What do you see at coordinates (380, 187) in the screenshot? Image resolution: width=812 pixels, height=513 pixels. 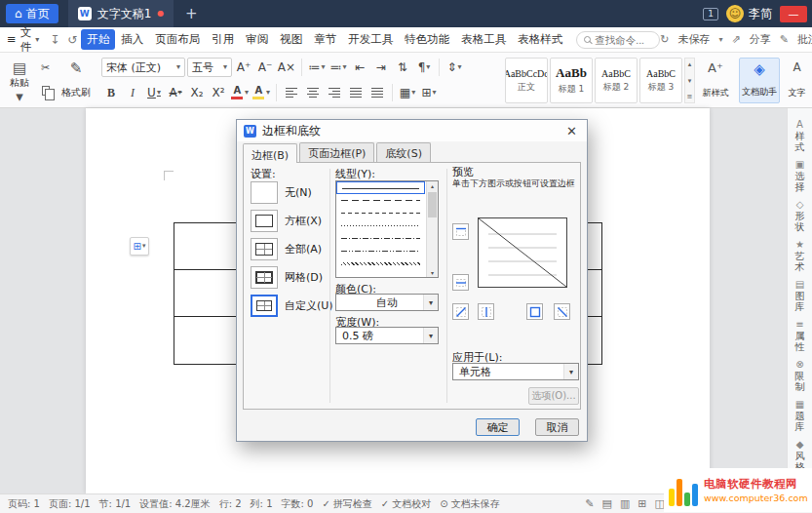 I see `line-style-option-solid` at bounding box center [380, 187].